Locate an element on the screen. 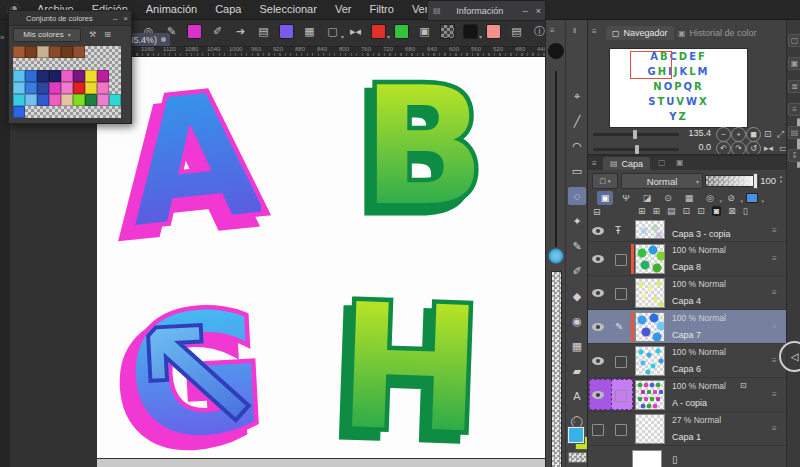 The height and width of the screenshot is (467, 800). layers-icon: ▤ is located at coordinates (264, 32).